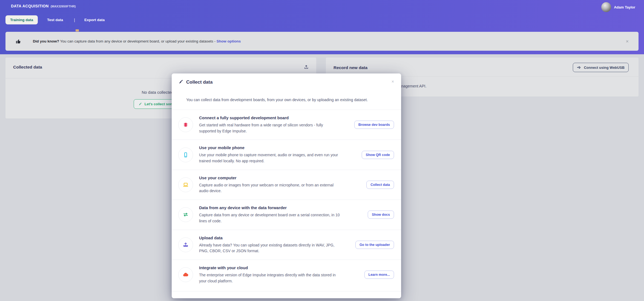 Image resolution: width=644 pixels, height=301 pixels. I want to click on option-description: Capture audio or images from your webcam…, so click(269, 188).